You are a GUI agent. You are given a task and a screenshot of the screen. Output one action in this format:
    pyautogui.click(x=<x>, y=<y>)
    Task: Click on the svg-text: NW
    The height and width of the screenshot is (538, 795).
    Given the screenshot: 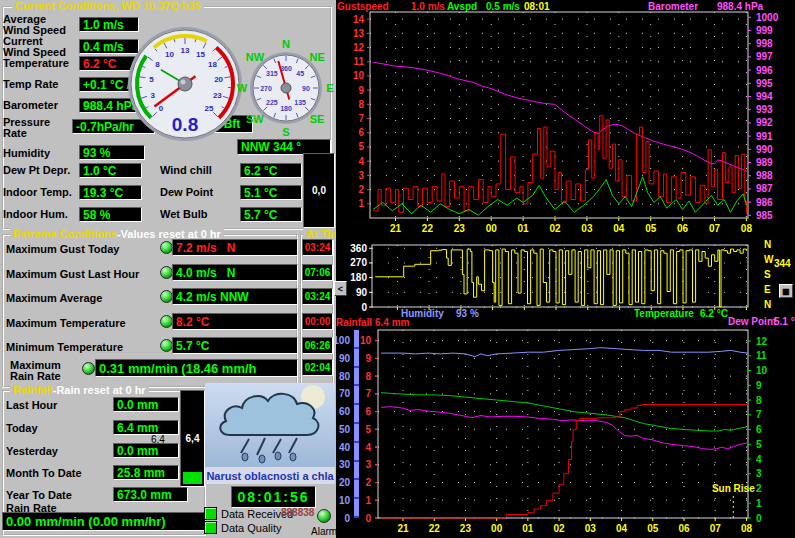 What is the action you would take?
    pyautogui.click(x=256, y=57)
    